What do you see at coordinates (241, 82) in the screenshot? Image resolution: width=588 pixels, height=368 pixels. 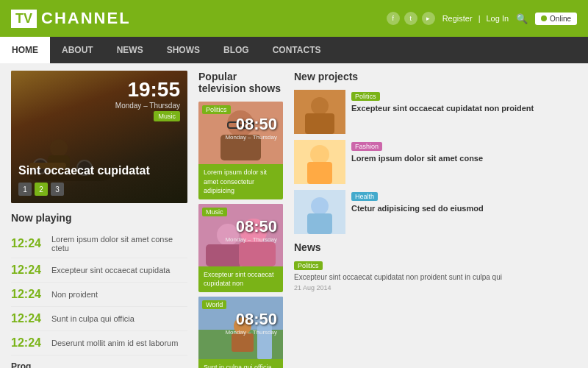 I see `popular-tv-title: Popular television shows` at bounding box center [241, 82].